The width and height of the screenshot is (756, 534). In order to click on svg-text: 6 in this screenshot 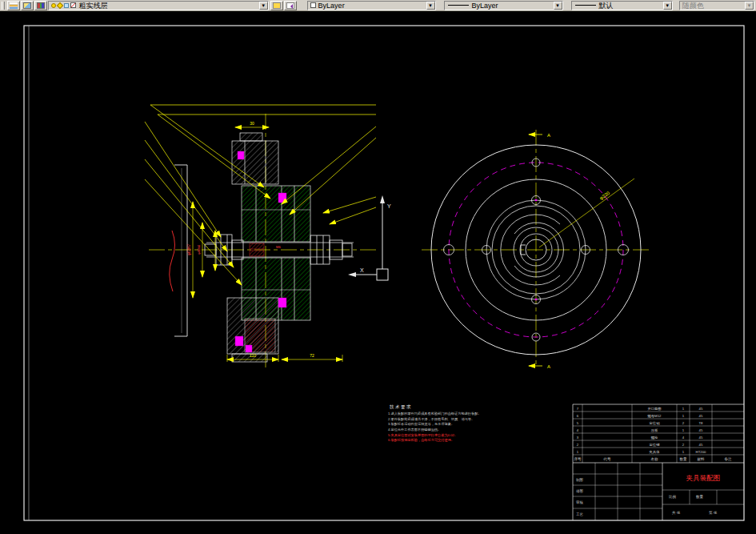, I will do `click(578, 416)`.